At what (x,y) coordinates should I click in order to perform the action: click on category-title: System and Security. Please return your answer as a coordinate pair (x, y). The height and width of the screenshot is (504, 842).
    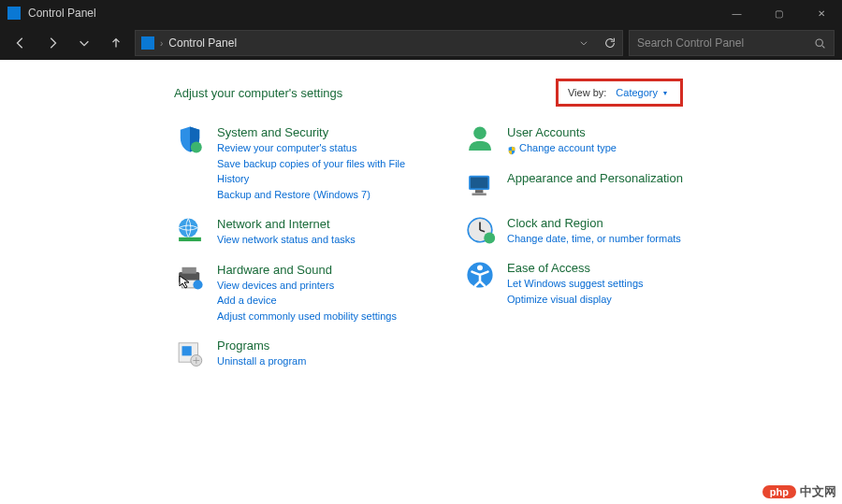
    Looking at the image, I should click on (273, 133).